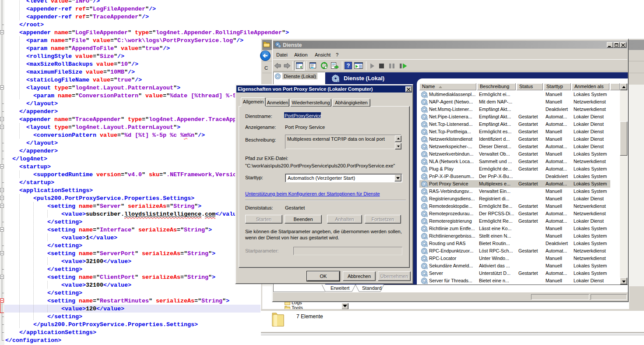 This screenshot has height=345, width=644. Describe the element at coordinates (340, 288) in the screenshot. I see `svg-text: Erweitert` at that location.